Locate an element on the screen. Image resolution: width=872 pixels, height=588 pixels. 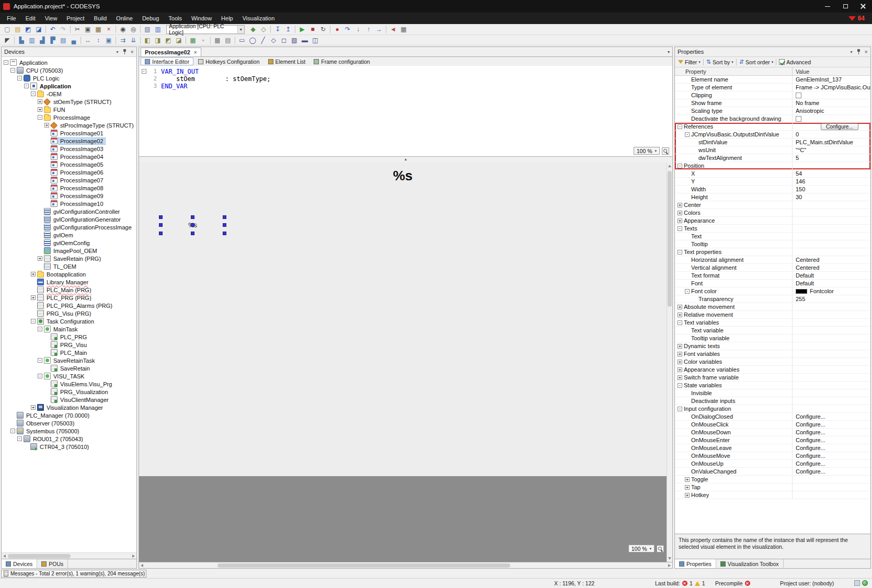
menu-project: Project is located at coordinates (75, 18).